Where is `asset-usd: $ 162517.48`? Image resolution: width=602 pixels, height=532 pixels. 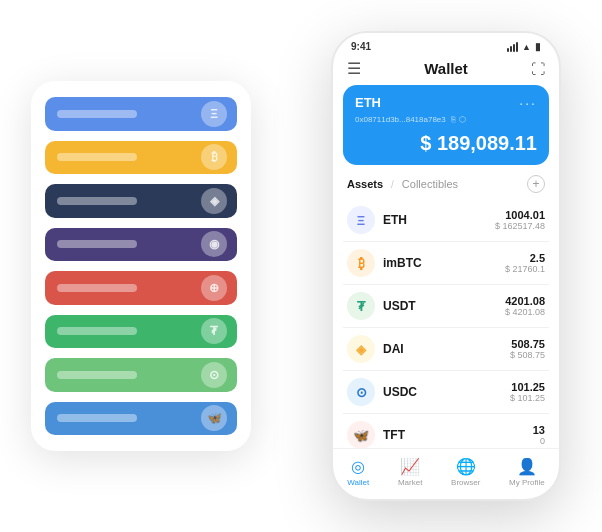
asset-usd: $ 162517.48 is located at coordinates (520, 226).